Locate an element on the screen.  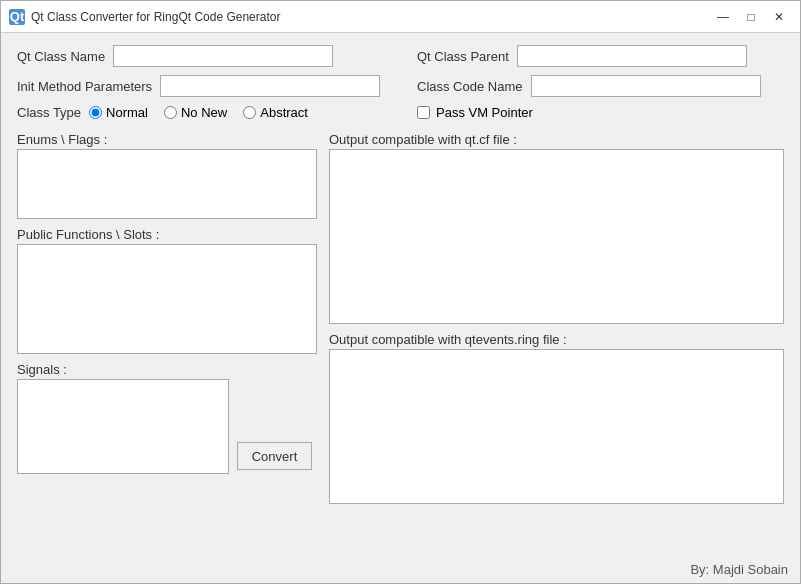
pass-vm-group: Pass VM Pointer is located at coordinates (600, 112).